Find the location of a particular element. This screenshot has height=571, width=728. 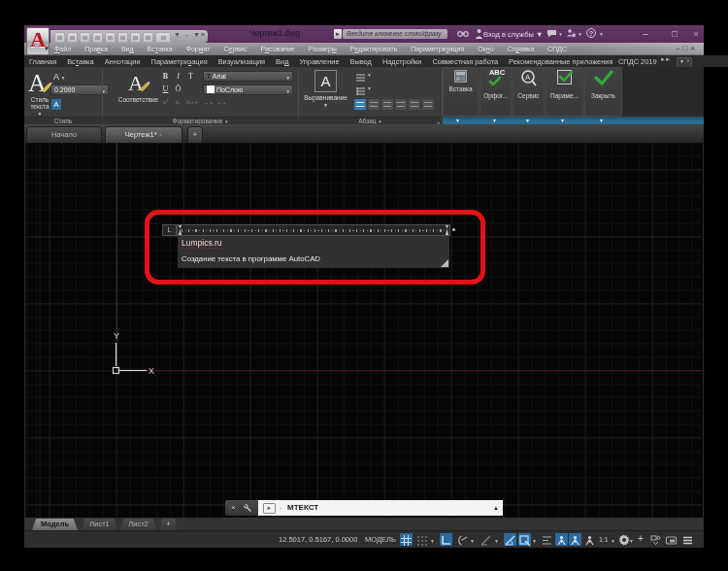

svg-text: Y is located at coordinates (116, 336).